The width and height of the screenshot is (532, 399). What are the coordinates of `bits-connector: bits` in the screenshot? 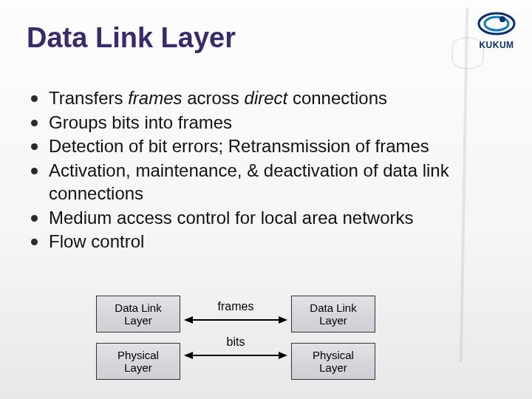 It's located at (236, 348).